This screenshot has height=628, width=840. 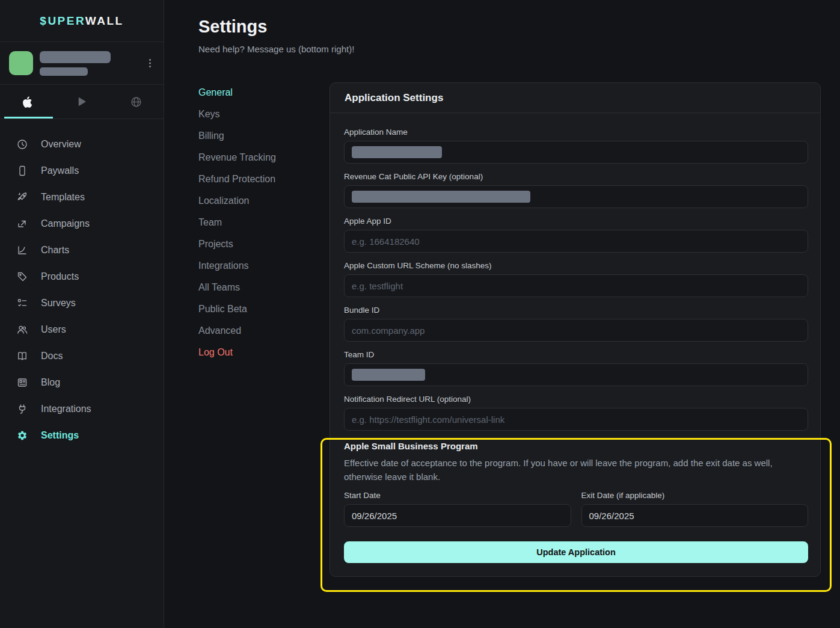 What do you see at coordinates (28, 102) in the screenshot?
I see `tab-apple` at bounding box center [28, 102].